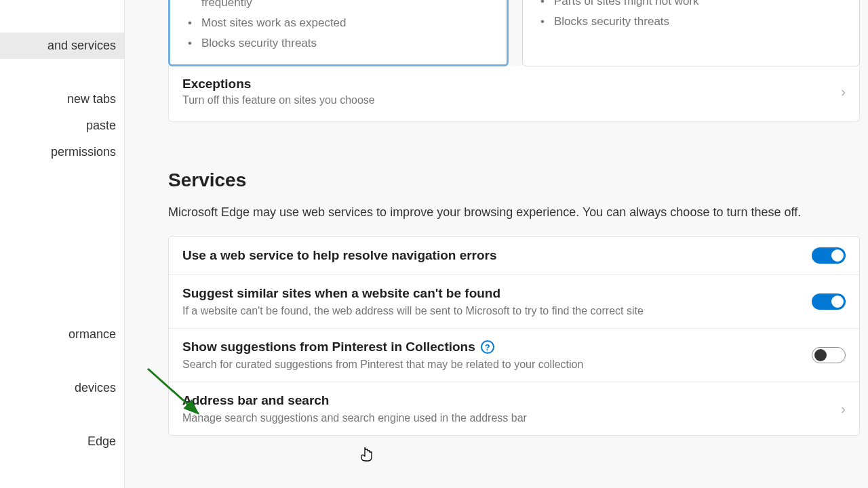  What do you see at coordinates (514, 94) in the screenshot?
I see `exceptions-row: Exceptions Turn off this feature on site…` at bounding box center [514, 94].